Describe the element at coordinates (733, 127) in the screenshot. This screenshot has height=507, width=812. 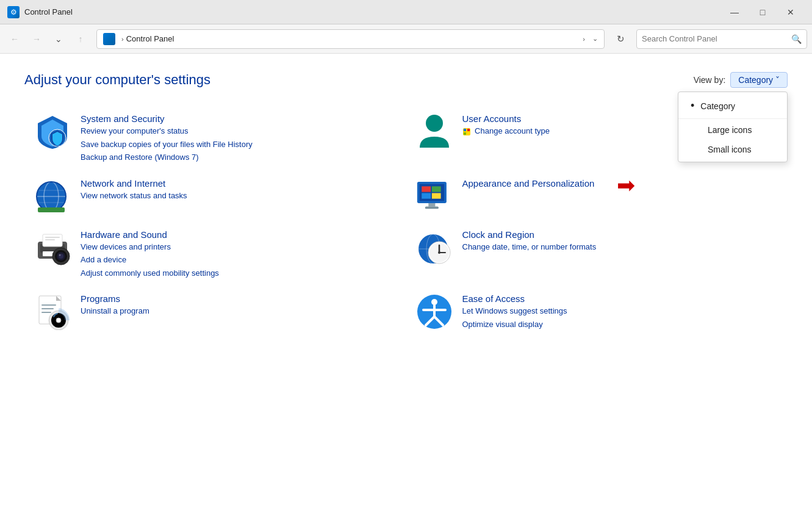
I see `view-dropdown-menu: • Category Large icons Small icons` at that location.